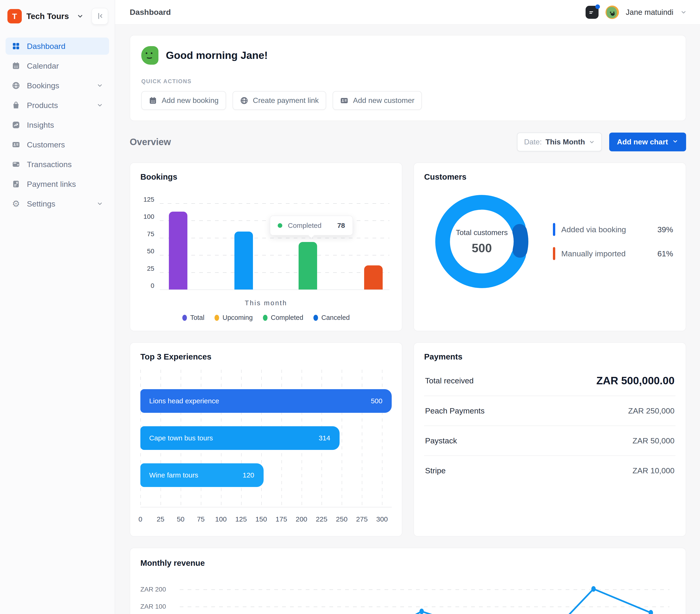  I want to click on customers-chart-title: Customers, so click(550, 177).